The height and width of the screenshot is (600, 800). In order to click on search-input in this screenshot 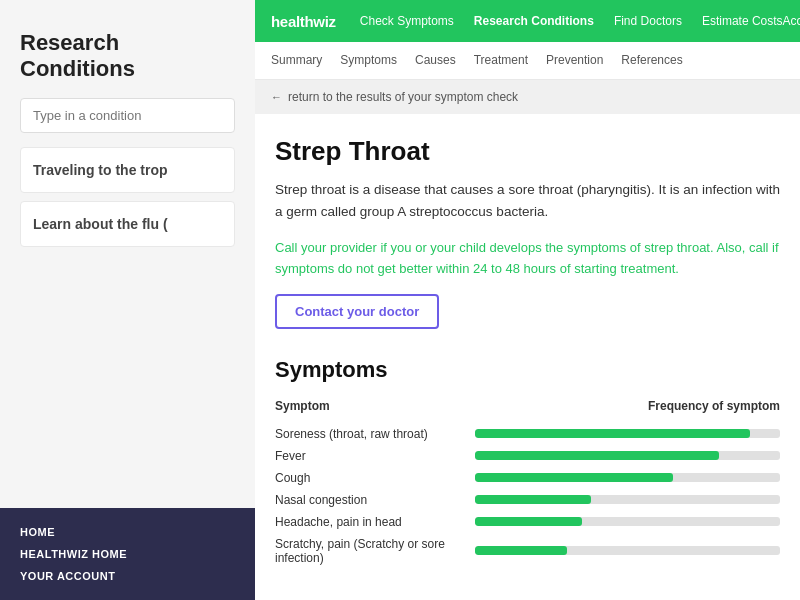, I will do `click(128, 116)`.